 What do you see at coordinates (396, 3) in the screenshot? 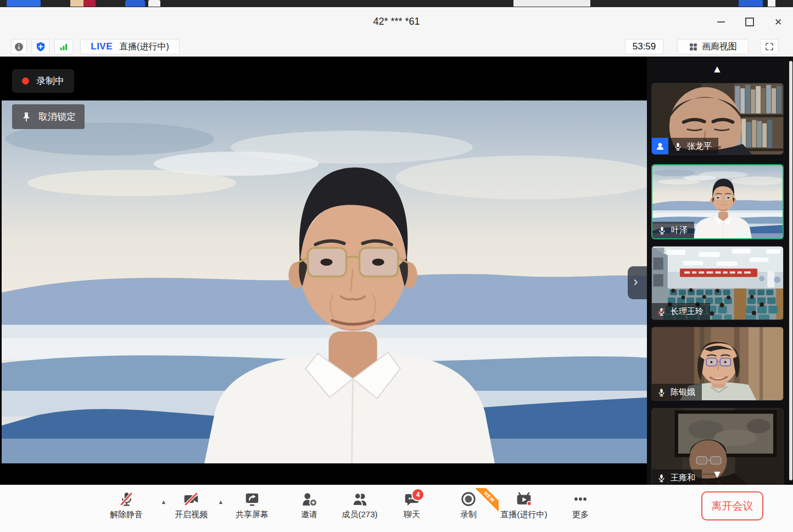
I see `background-window-strip` at bounding box center [396, 3].